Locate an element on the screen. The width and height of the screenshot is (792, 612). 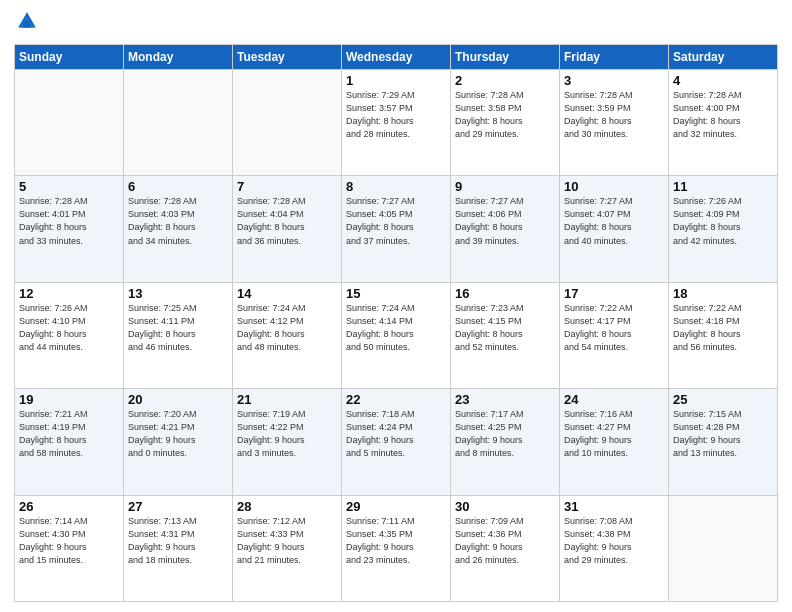
day-number: 15 is located at coordinates (396, 294).